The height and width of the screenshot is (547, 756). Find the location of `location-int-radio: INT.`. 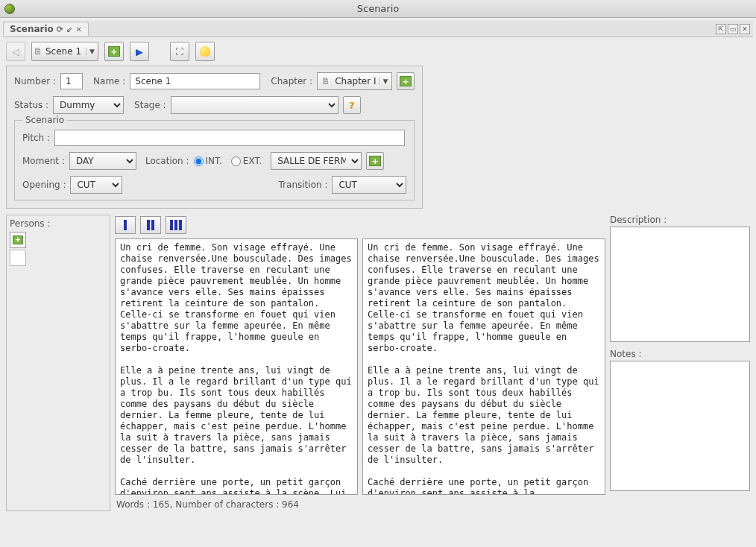

location-int-radio: INT. is located at coordinates (208, 161).